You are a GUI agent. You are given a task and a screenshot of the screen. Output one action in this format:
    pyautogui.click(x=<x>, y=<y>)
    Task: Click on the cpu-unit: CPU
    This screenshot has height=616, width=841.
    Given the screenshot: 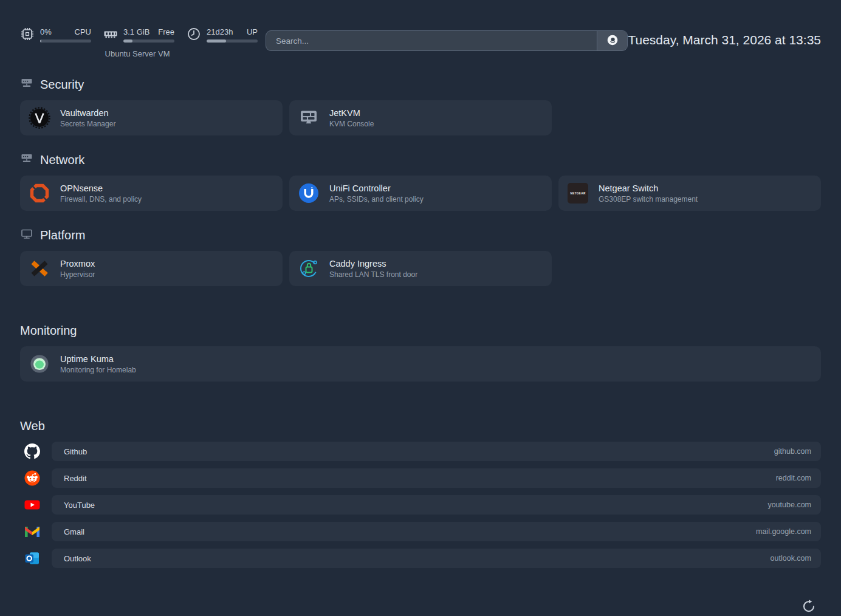 What is the action you would take?
    pyautogui.click(x=83, y=32)
    